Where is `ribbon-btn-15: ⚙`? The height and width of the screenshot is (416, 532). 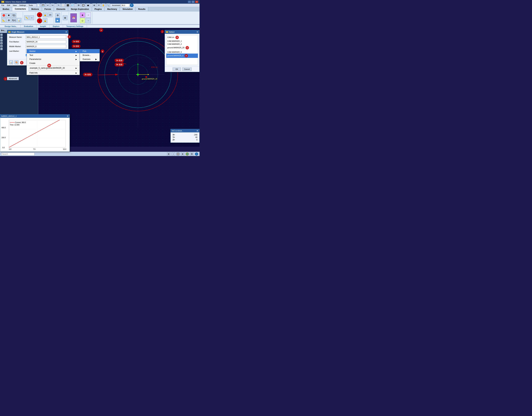
ribbon-btn-15: ⚙ is located at coordinates (57, 15).